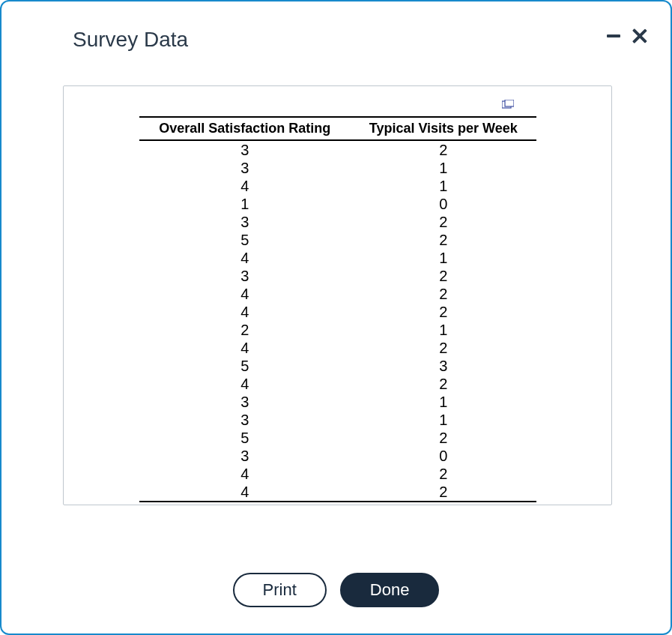 The image size is (672, 635). What do you see at coordinates (338, 204) in the screenshot?
I see `table-row: 10` at bounding box center [338, 204].